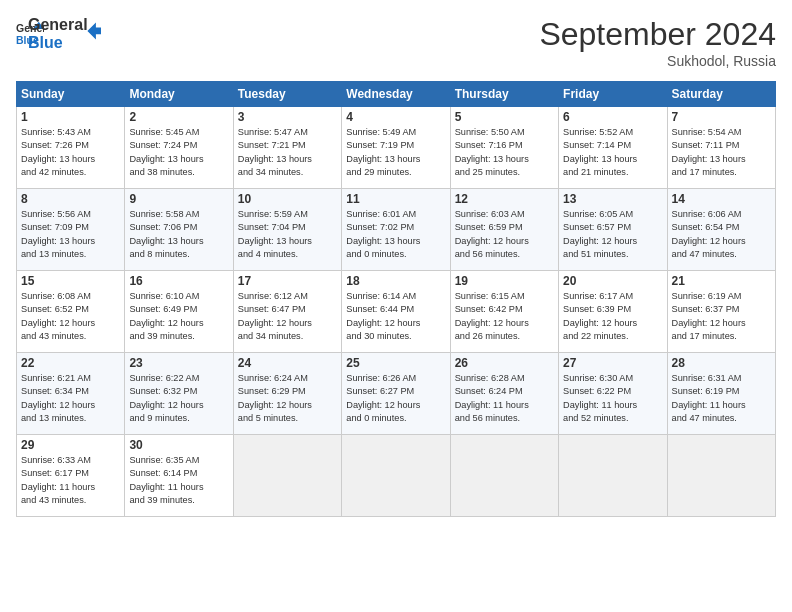 This screenshot has width=792, height=612. What do you see at coordinates (396, 94) in the screenshot?
I see `calendar-header-row: Sunday Monday Tuesday Wednesday Thursday…` at bounding box center [396, 94].